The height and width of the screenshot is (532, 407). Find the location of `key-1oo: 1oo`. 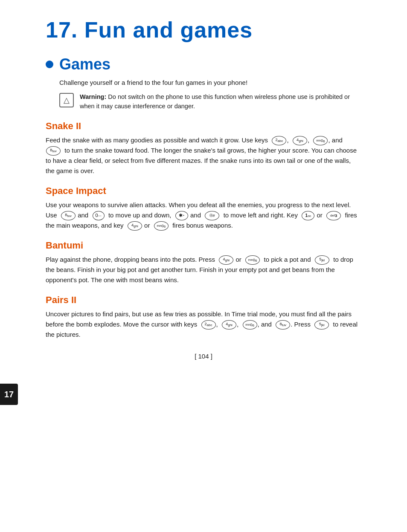

key-1oo: 1oo is located at coordinates (308, 216).